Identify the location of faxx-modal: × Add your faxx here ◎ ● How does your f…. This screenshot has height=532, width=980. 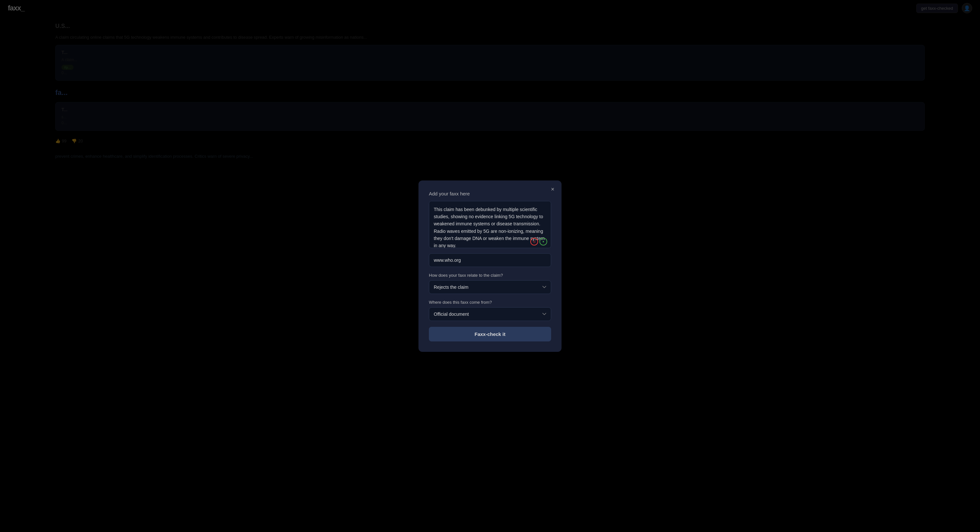
(490, 266).